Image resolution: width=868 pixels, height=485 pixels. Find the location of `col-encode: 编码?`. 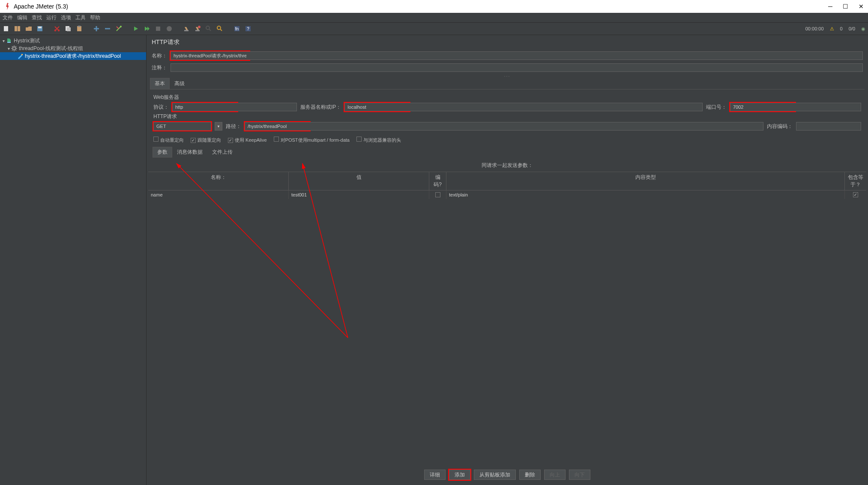

col-encode: 编码? is located at coordinates (438, 181).